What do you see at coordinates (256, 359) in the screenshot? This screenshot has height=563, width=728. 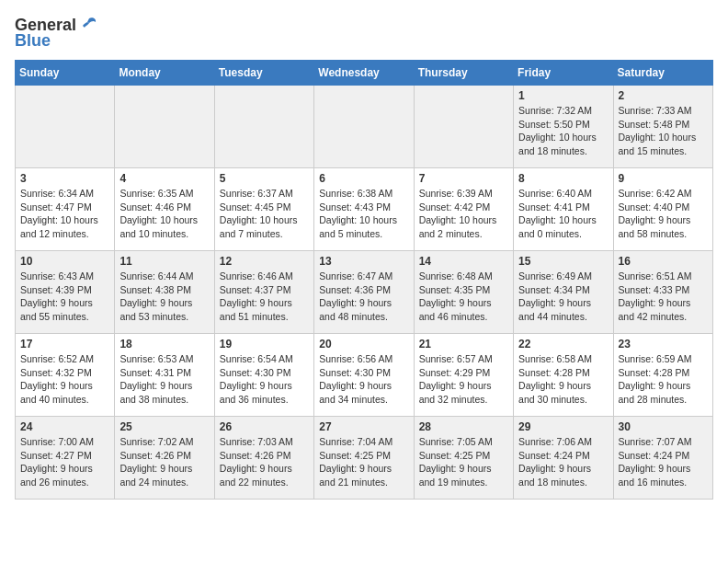 I see `sunrise-text: Sunrise: 6:54 AM` at bounding box center [256, 359].